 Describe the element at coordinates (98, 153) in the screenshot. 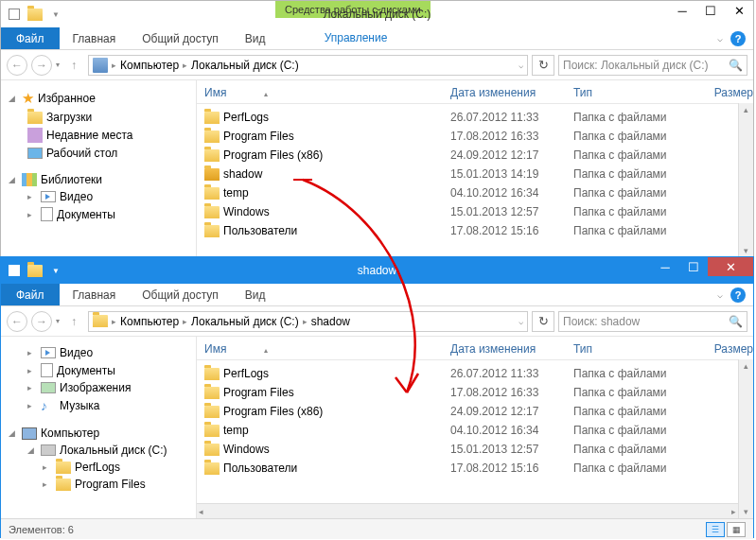

I see `sidebar-desktop: Рабочий стол` at that location.